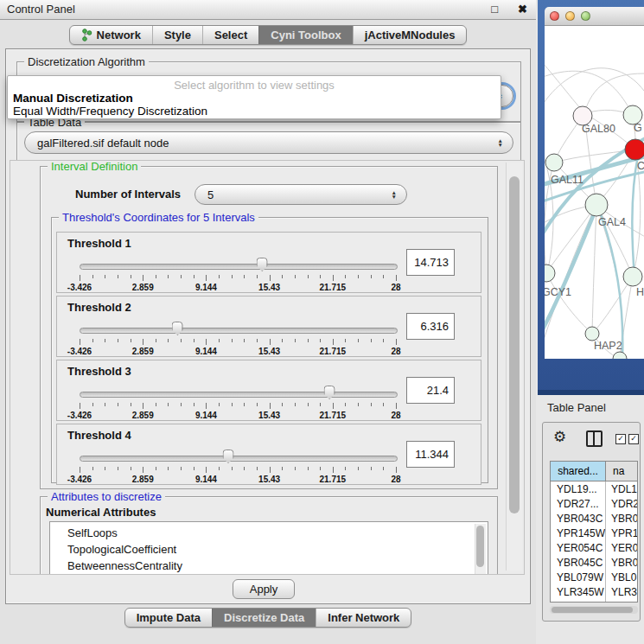  I want to click on cell-shared-name: YBR043C, so click(578, 519).